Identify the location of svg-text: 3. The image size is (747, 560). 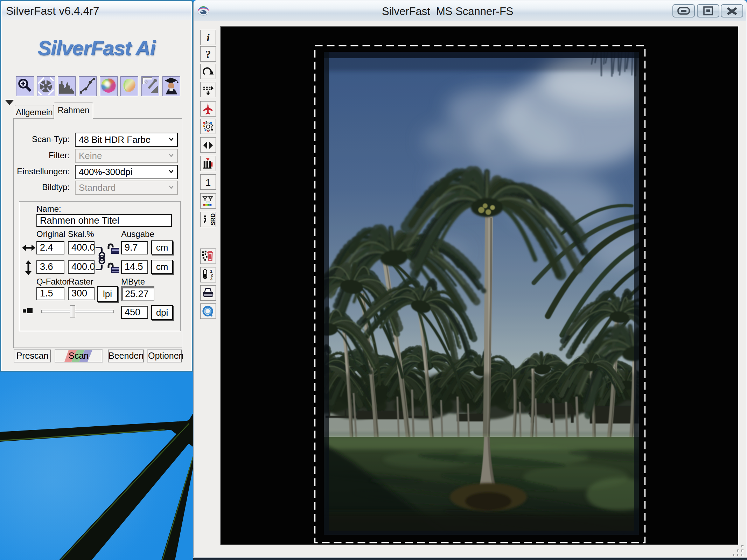
(211, 279).